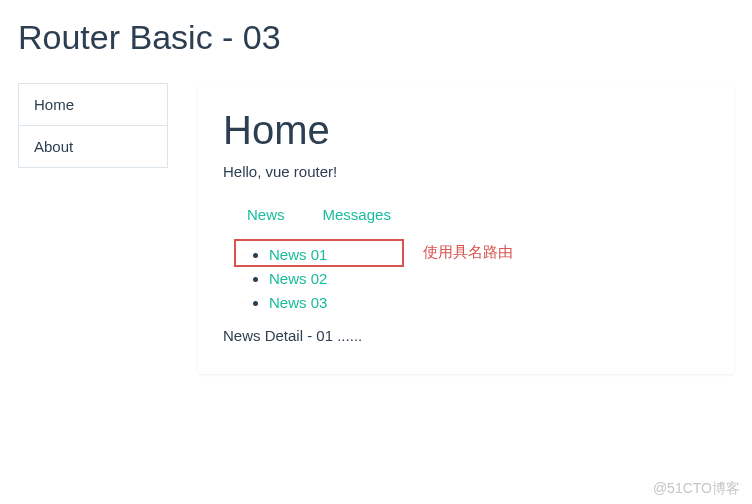 The height and width of the screenshot is (504, 752). What do you see at coordinates (298, 254) in the screenshot?
I see `news-link-01: News 01` at bounding box center [298, 254].